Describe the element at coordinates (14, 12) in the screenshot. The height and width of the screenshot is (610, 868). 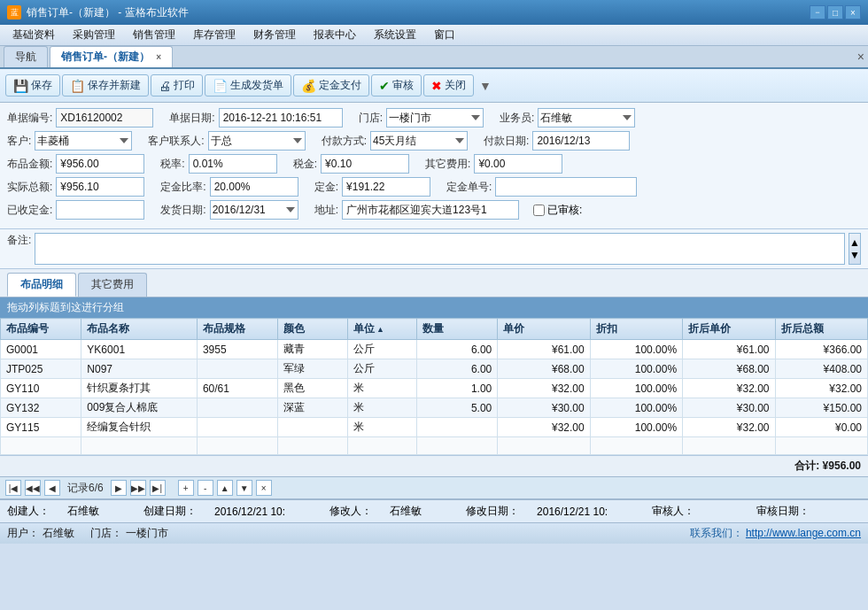
I see `app-icon: 蓝` at that location.